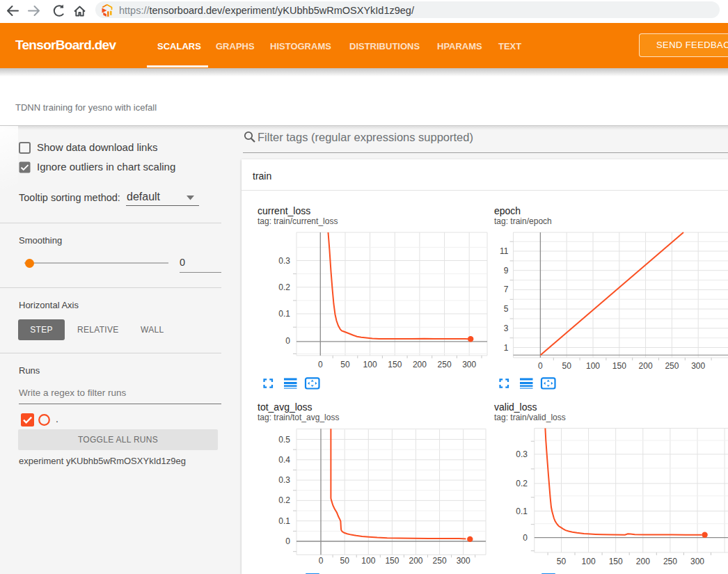  What do you see at coordinates (507, 328) in the screenshot?
I see `svg-text: 3` at bounding box center [507, 328].